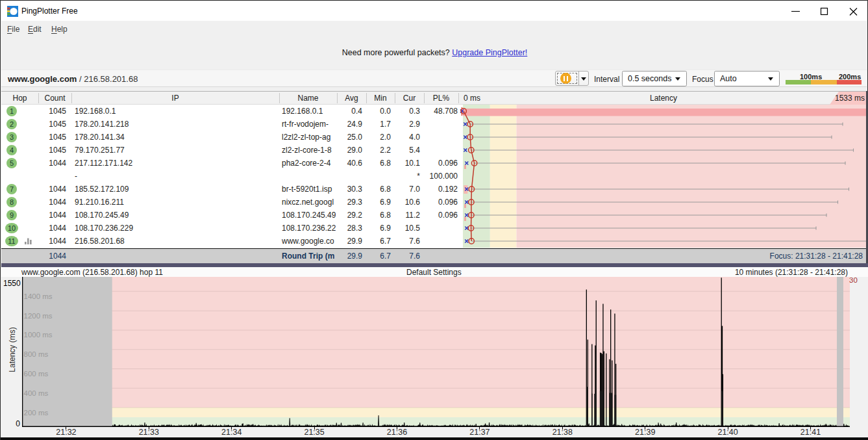 The image size is (868, 440). What do you see at coordinates (36, 393) in the screenshot?
I see `svg-text: 400 ms` at bounding box center [36, 393].